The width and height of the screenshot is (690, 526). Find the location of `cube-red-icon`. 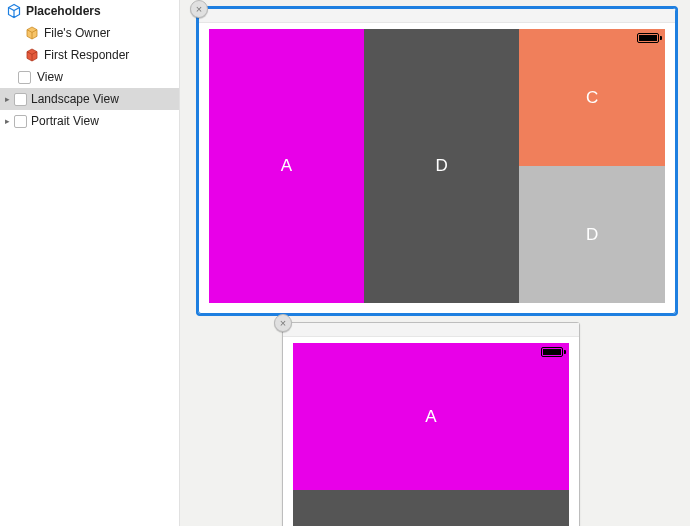

cube-red-icon is located at coordinates (32, 55).